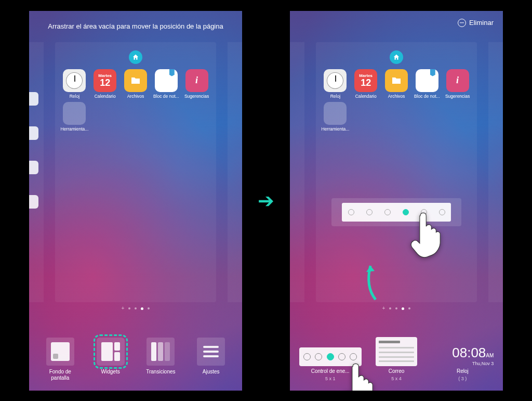 The image size is (532, 401). I want to click on widgets-option-highlight, so click(111, 352).